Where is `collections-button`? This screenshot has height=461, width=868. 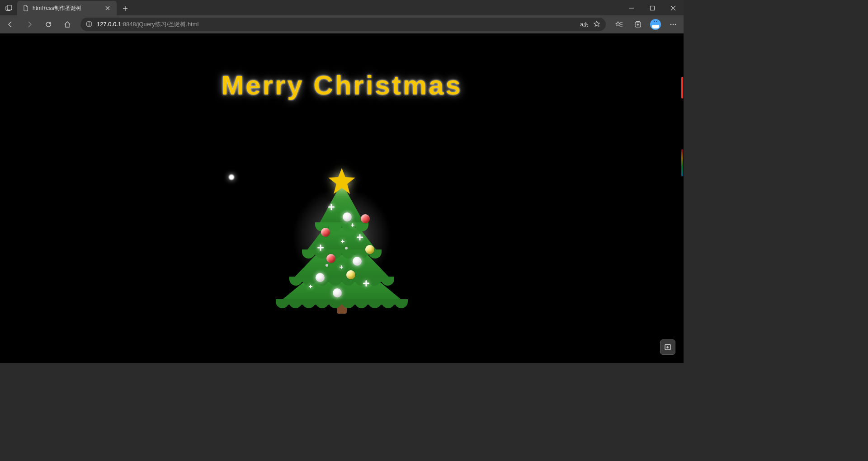 collections-button is located at coordinates (638, 24).